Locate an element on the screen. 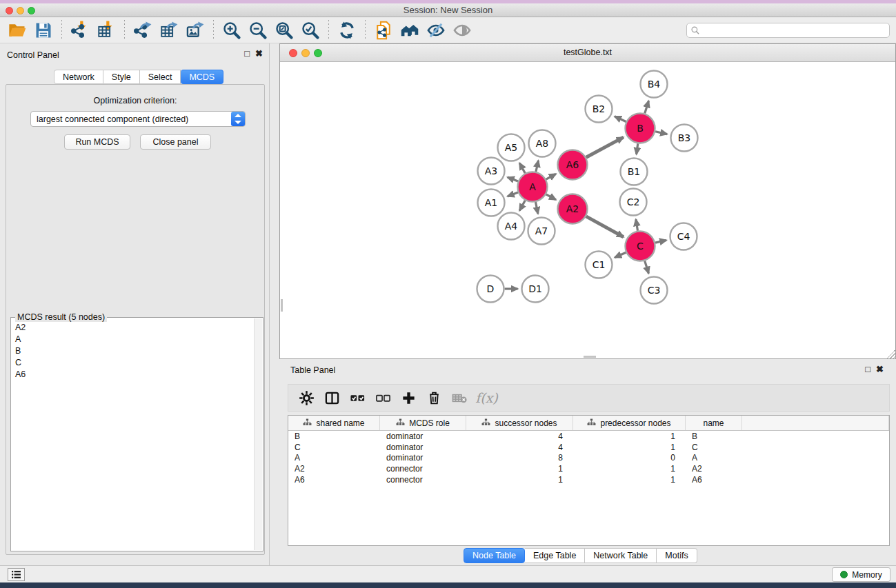  graph-node-A6: A6 is located at coordinates (573, 165).